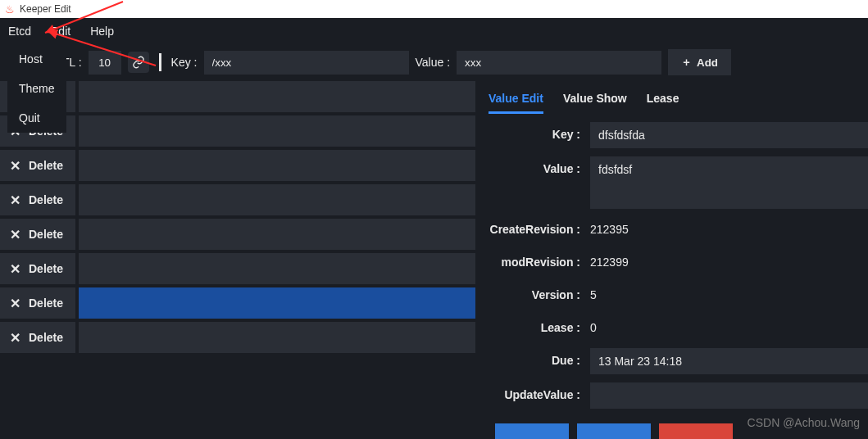  Describe the element at coordinates (595, 103) in the screenshot. I see `tab-value-show: Value Show` at that location.